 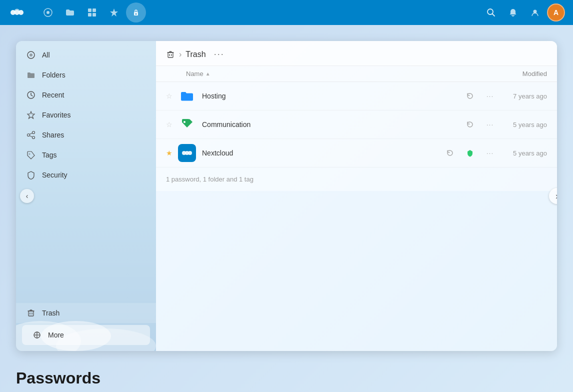 What do you see at coordinates (172, 96) in the screenshot?
I see `star-hosting: ☆` at bounding box center [172, 96].